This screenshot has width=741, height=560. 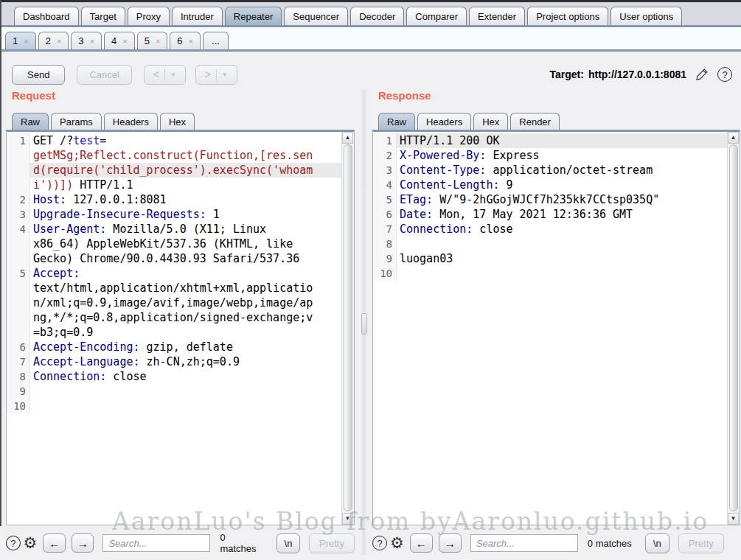 What do you see at coordinates (535, 121) in the screenshot?
I see `response-tab-render: Render` at bounding box center [535, 121].